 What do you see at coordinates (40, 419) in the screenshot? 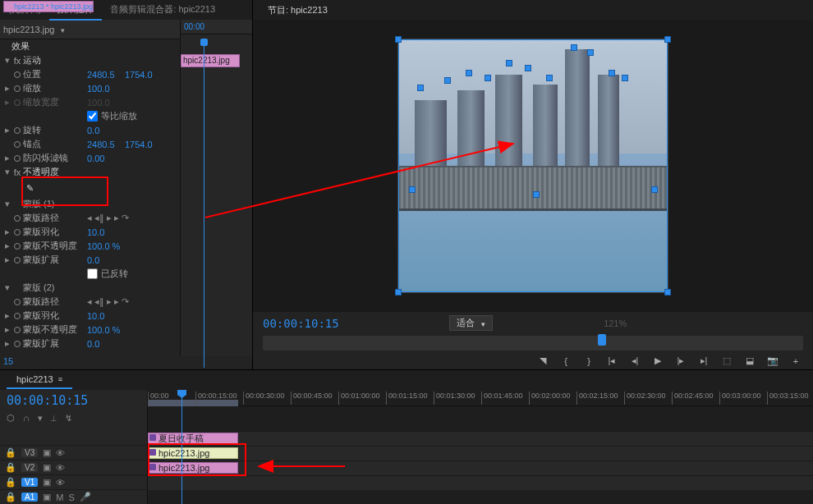
I see `marker-icon: ▾` at bounding box center [40, 419].